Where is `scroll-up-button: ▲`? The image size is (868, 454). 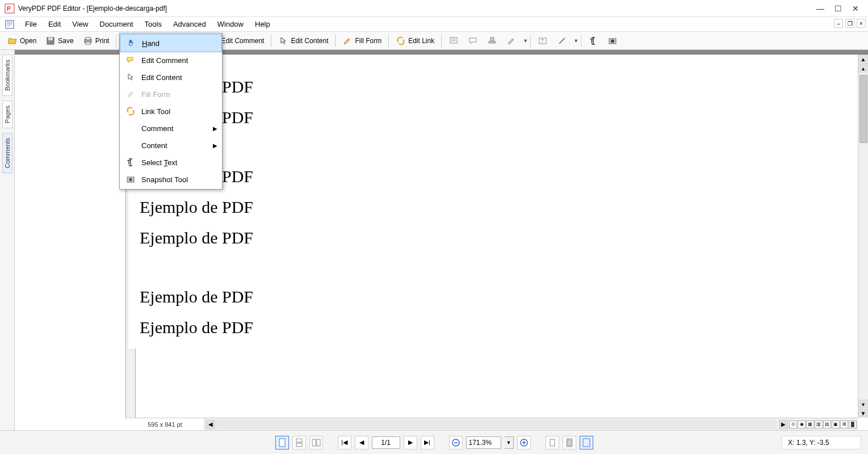
scroll-up-button: ▲ is located at coordinates (863, 59).